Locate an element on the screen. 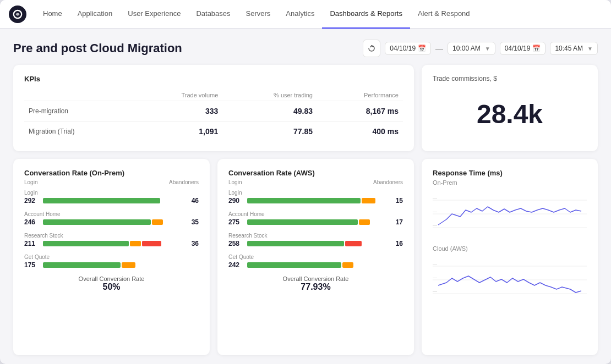  funnel-aws-row2-abandon: 17 is located at coordinates (395, 222).